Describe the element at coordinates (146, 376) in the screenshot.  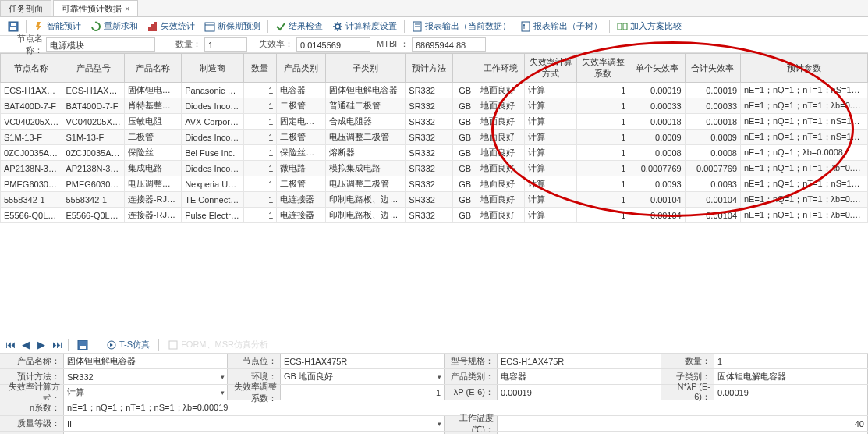
I see `method-value: SR332` at that location.